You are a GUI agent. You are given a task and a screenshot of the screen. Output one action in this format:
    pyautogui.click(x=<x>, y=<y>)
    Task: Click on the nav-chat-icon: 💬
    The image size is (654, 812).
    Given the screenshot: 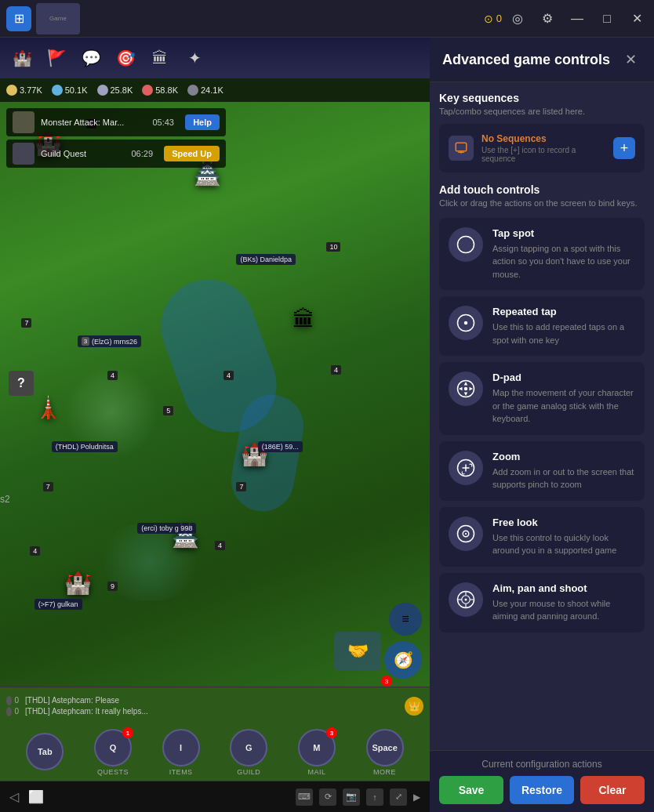 What is the action you would take?
    pyautogui.click(x=91, y=58)
    